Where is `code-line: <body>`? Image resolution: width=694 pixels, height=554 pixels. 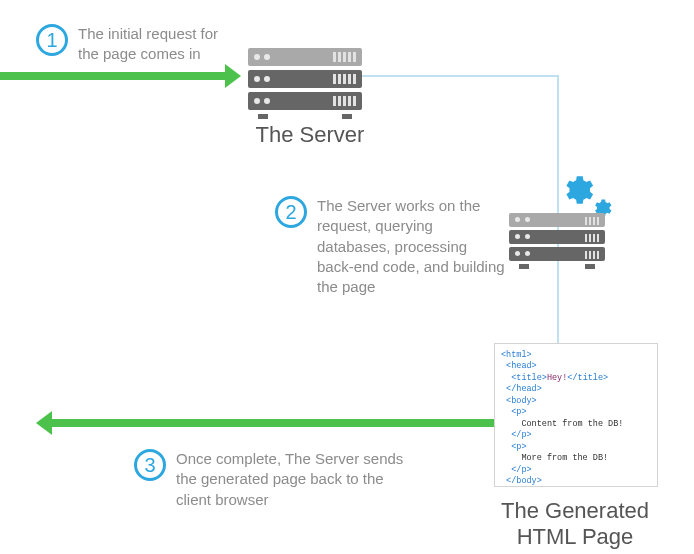 code-line: <body> is located at coordinates (519, 401).